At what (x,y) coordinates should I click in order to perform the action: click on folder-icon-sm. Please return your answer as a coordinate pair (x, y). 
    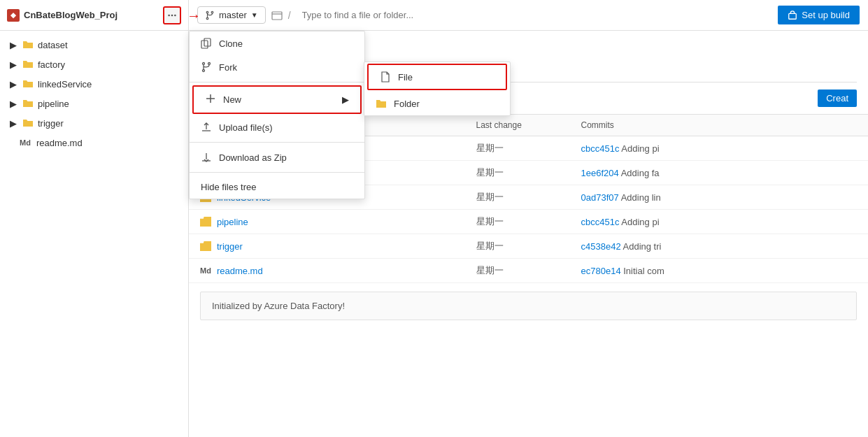
    Looking at the image, I should click on (381, 103).